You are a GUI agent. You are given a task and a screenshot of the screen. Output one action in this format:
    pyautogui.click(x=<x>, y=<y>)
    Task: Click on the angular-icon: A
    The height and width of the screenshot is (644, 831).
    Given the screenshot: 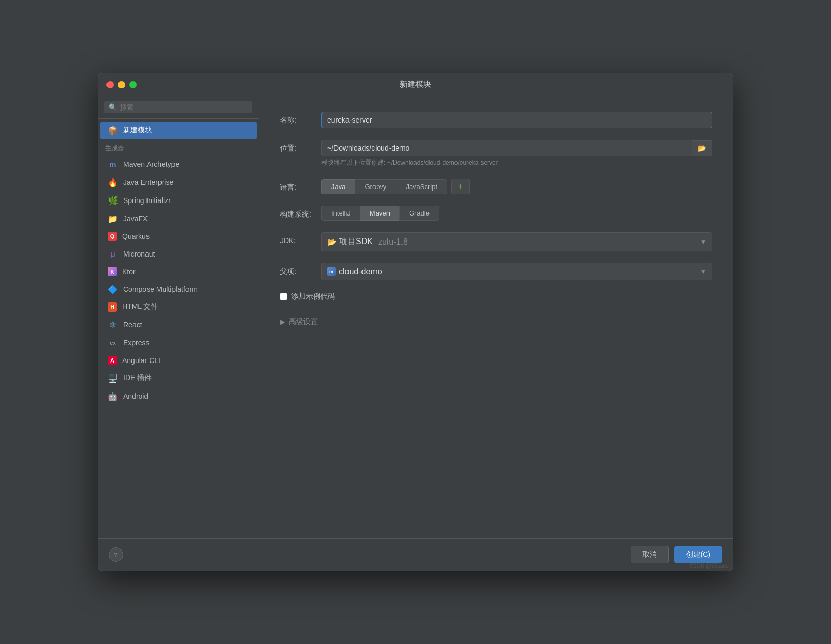 What is the action you would take?
    pyautogui.click(x=112, y=360)
    